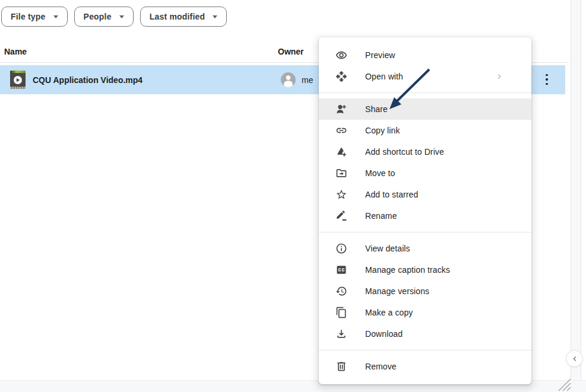  I want to click on filter-chip-label: File type, so click(28, 17).